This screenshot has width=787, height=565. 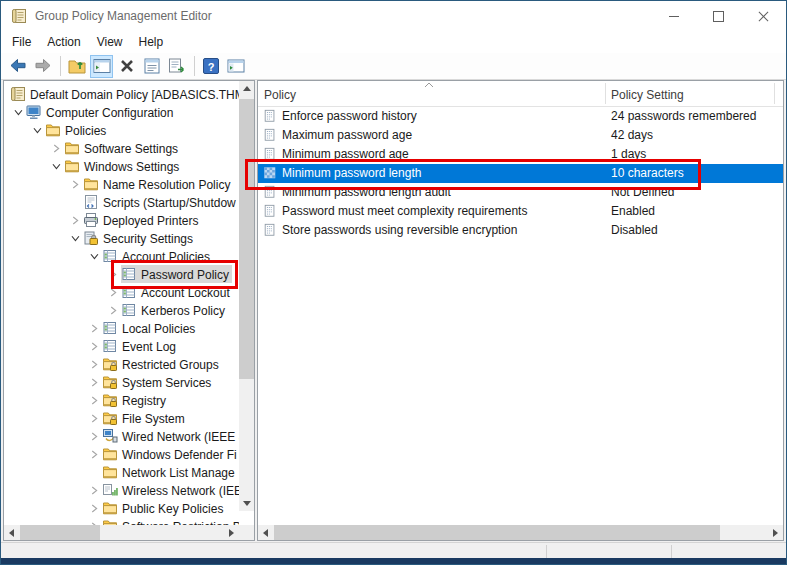 What do you see at coordinates (42, 66) in the screenshot?
I see `forward-button` at bounding box center [42, 66].